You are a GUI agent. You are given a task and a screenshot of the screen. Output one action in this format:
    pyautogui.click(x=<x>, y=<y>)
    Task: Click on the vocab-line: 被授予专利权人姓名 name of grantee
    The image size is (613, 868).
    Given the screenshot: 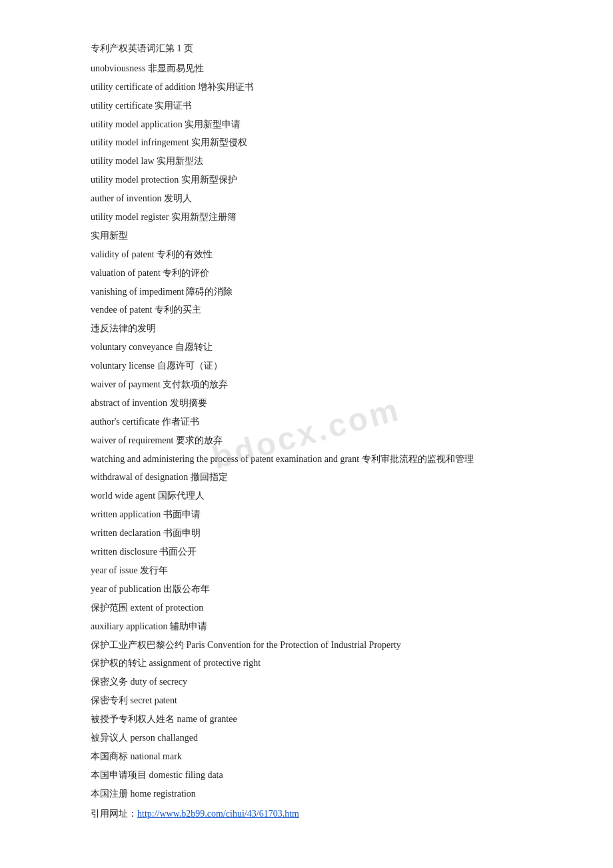 What is the action you would take?
    pyautogui.click(x=306, y=719)
    